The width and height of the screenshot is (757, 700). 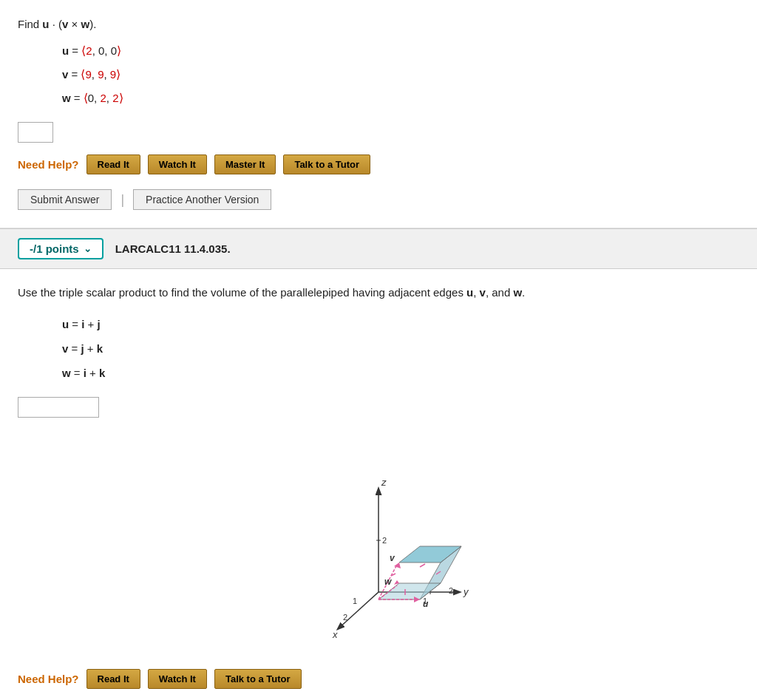 I want to click on need-help-row2: Need Help? Read It Watch It Talk to a Tu…, so click(x=378, y=684).